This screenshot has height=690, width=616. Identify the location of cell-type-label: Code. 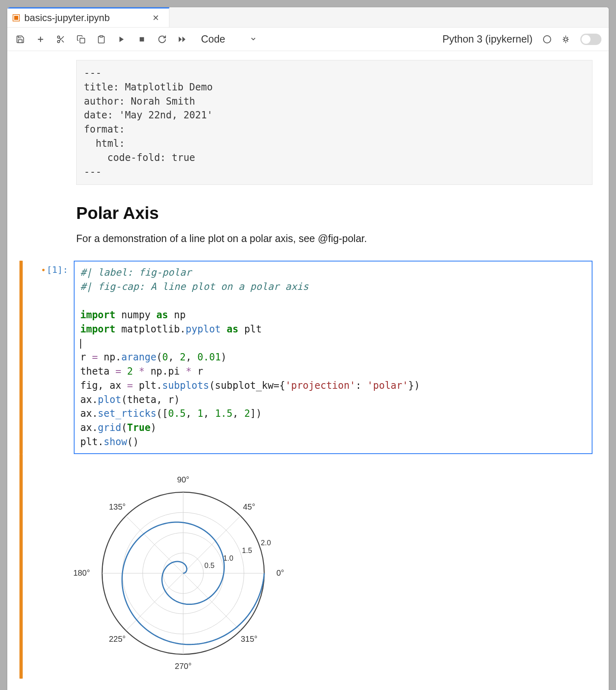
(213, 39).